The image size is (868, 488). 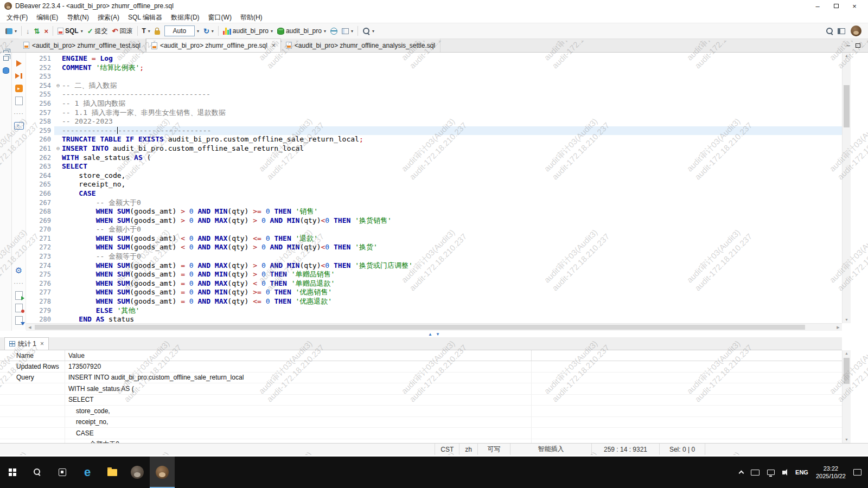 I want to click on open-terminal-icon, so click(x=19, y=126).